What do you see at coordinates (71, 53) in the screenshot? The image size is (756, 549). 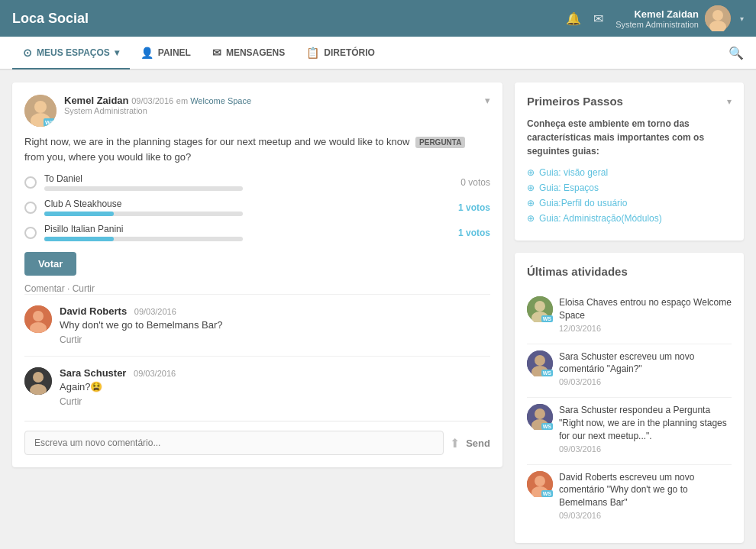 I see `nav-item-meus-espacos: ⊙ MEUS ESPAÇOS ▾` at bounding box center [71, 53].